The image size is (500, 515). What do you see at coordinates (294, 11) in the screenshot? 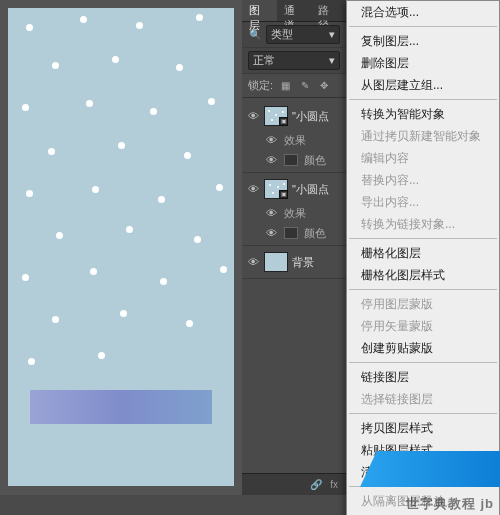
I see `panel-tabs: 图层 通道 路径` at bounding box center [294, 11].